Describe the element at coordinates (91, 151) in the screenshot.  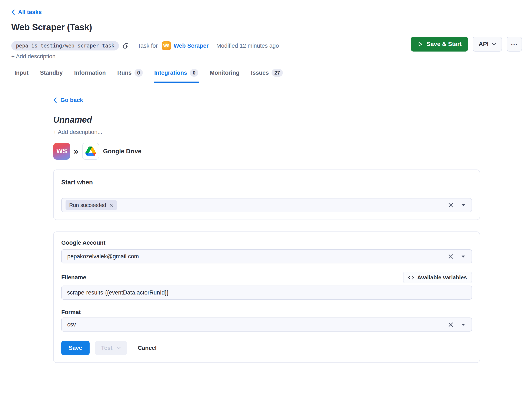
I see `google-drive-logo` at that location.